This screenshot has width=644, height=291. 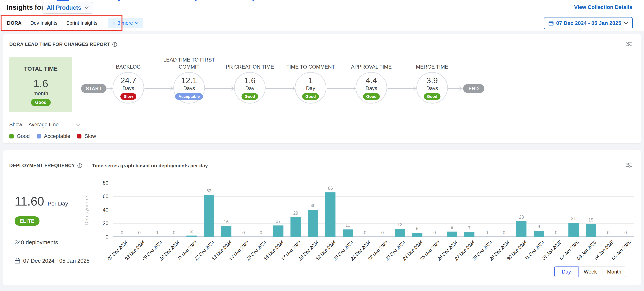 I want to click on date-range-value: 07 Dec 2024 - 05 Jan 2025, so click(x=589, y=23).